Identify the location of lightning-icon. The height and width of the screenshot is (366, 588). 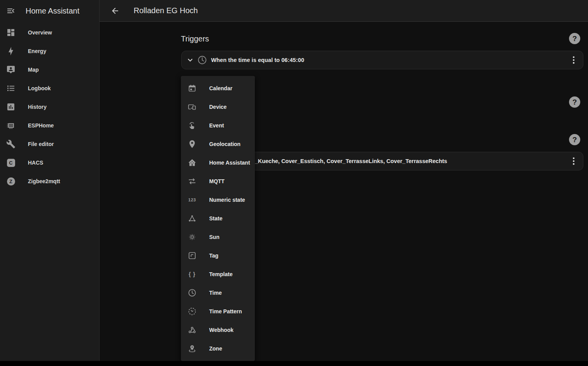
(11, 51).